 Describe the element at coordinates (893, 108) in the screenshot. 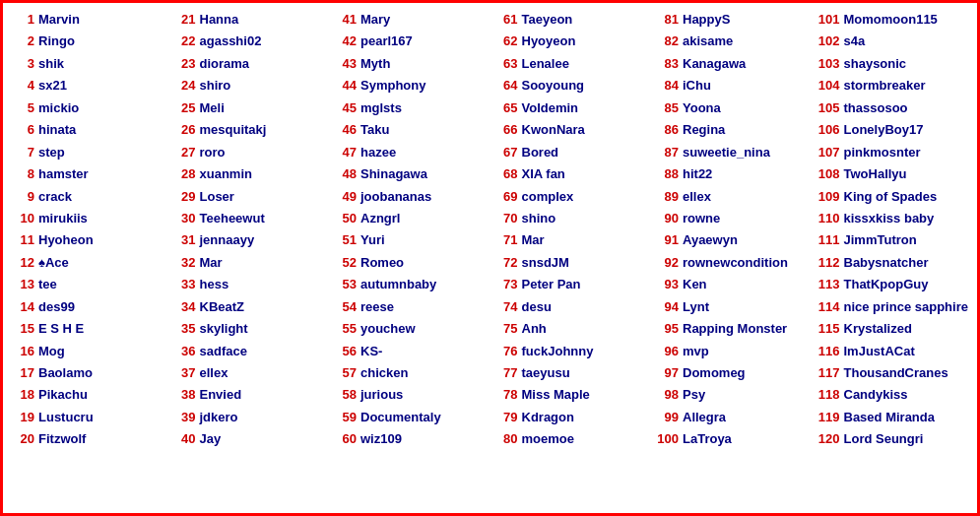

I see `list-item: 105thassosoo` at that location.